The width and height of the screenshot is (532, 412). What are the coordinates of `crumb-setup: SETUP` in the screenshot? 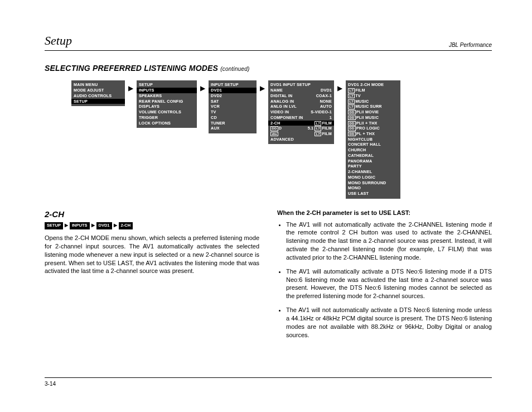 It's located at (54, 226).